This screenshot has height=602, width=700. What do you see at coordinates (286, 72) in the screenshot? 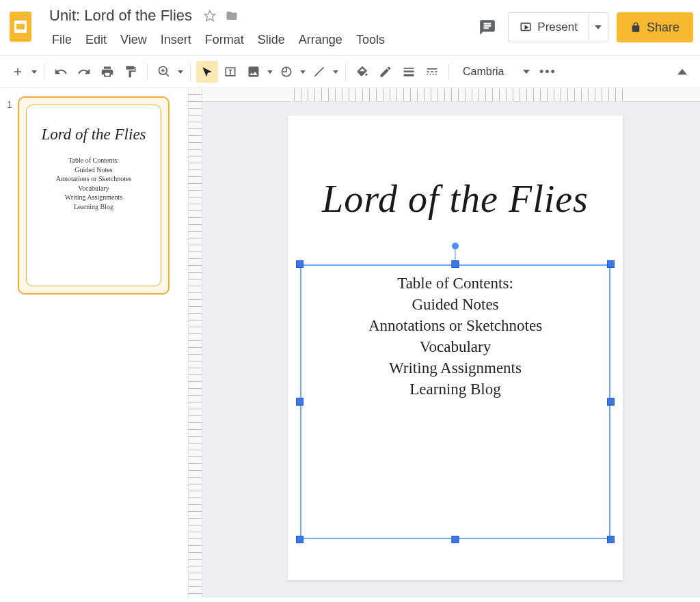
I see `shape-tool` at bounding box center [286, 72].